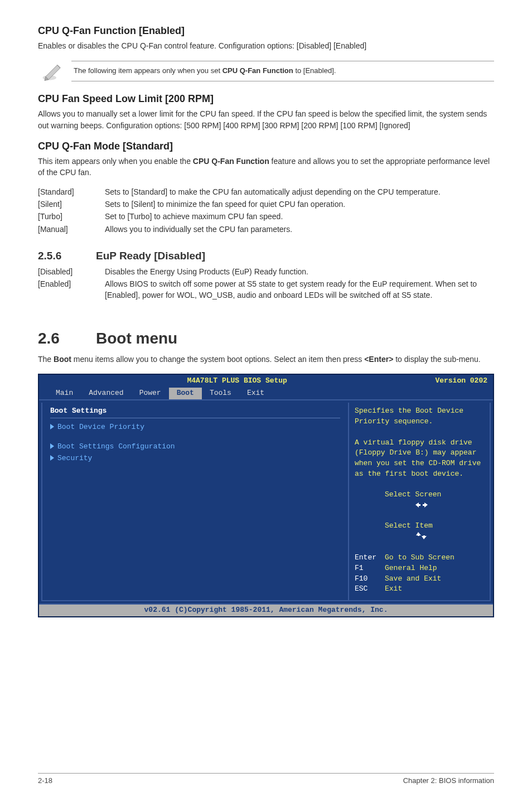 This screenshot has width=532, height=802. What do you see at coordinates (148, 70) in the screenshot?
I see `note-text-before: The following item appears only when you…` at bounding box center [148, 70].